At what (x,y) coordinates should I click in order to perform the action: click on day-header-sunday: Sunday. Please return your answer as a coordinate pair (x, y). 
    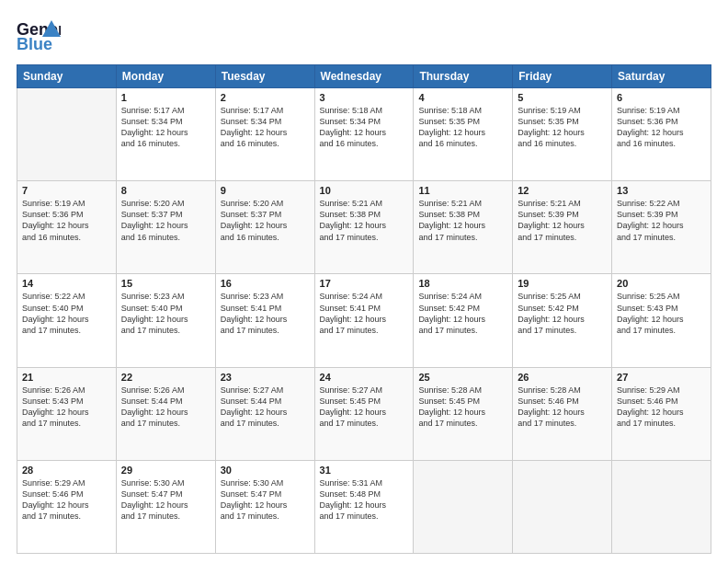
    Looking at the image, I should click on (67, 77).